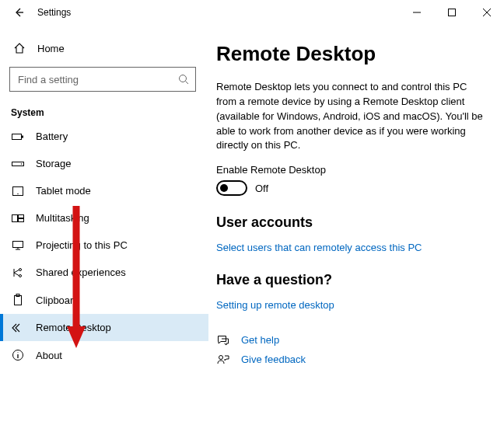 The image size is (504, 439). I want to click on sidebar-item-label: Multitasking, so click(62, 218).